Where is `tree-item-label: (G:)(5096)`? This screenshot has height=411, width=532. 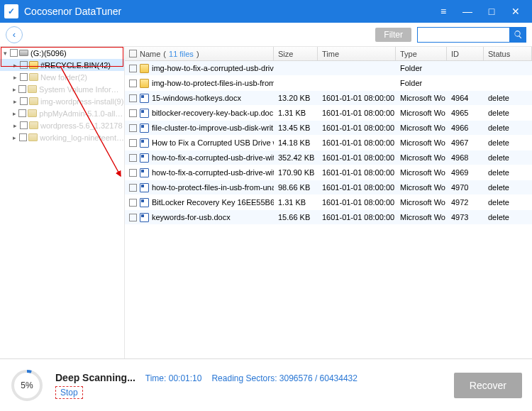 tree-item-label: (G:)(5096) is located at coordinates (48, 53).